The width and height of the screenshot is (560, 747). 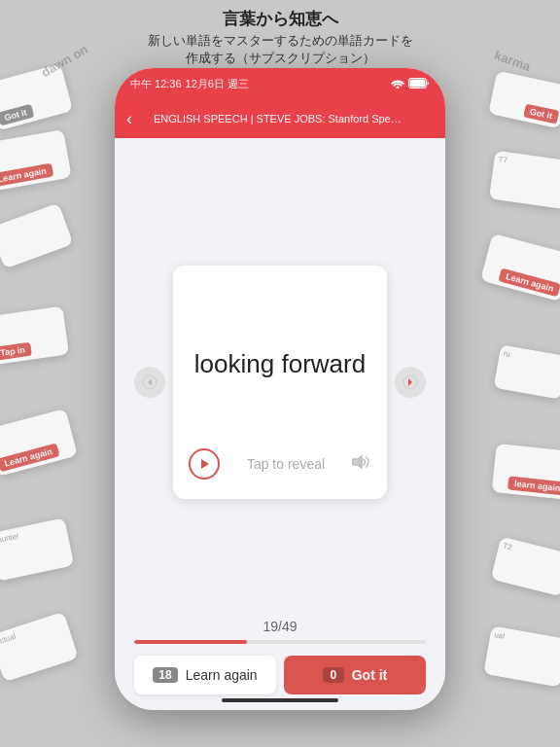 I want to click on learn-again-button: 18 Learn again, so click(x=205, y=675).